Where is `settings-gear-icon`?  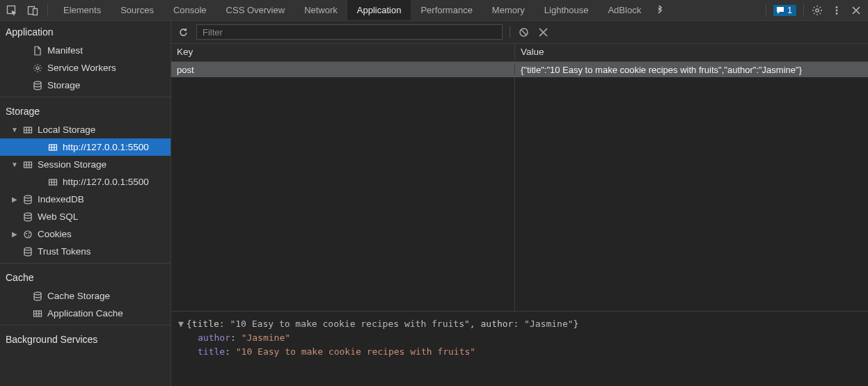 settings-gear-icon is located at coordinates (817, 10).